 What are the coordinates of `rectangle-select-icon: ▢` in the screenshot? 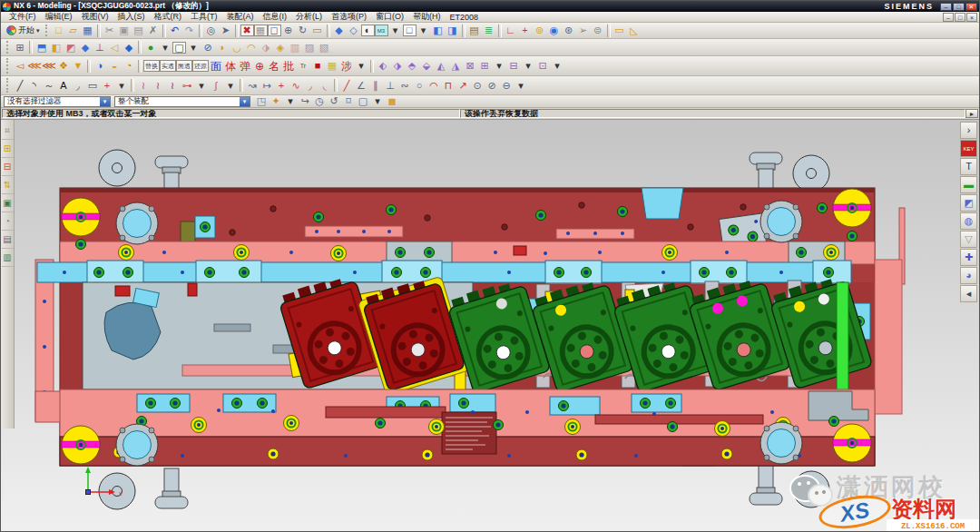 It's located at (363, 102).